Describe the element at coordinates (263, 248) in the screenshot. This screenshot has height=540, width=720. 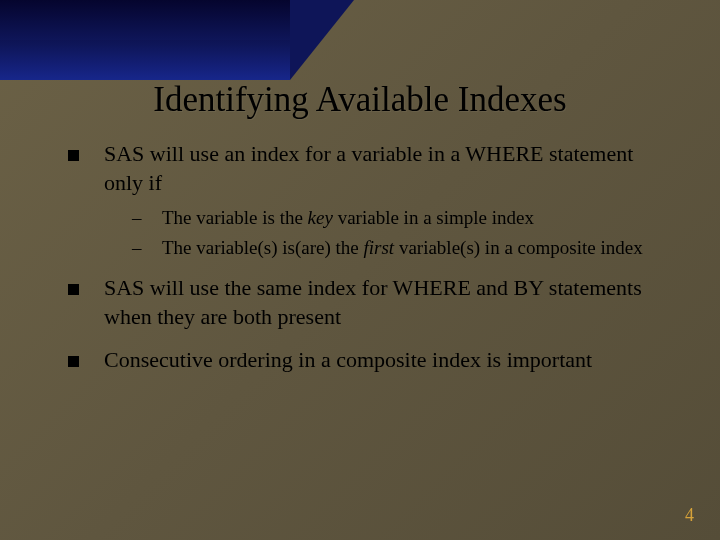
I see `sub-bullet-text-pre: The variable(s) is(are) the` at that location.